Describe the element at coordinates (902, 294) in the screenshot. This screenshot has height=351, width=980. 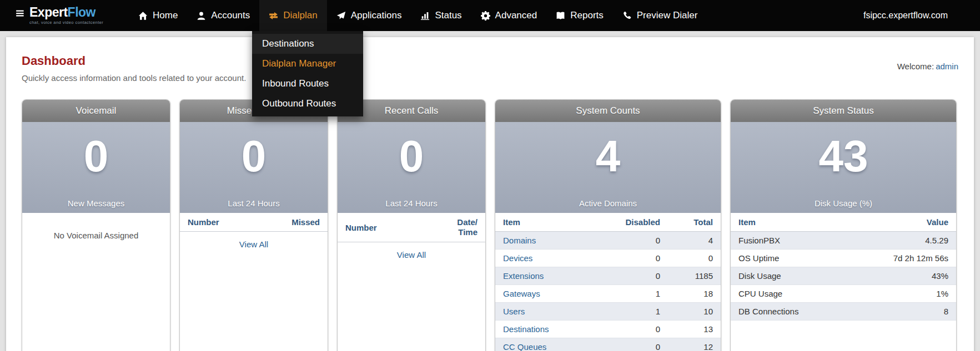
I see `value-cell: 1%` at that location.